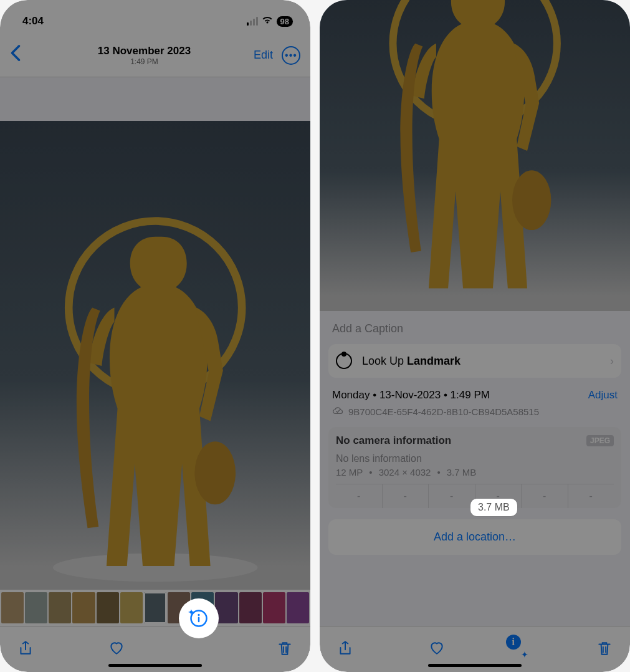  I want to click on meta-datetime: Monday • 13-Nov-2023 • 1:49 PM, so click(411, 395).